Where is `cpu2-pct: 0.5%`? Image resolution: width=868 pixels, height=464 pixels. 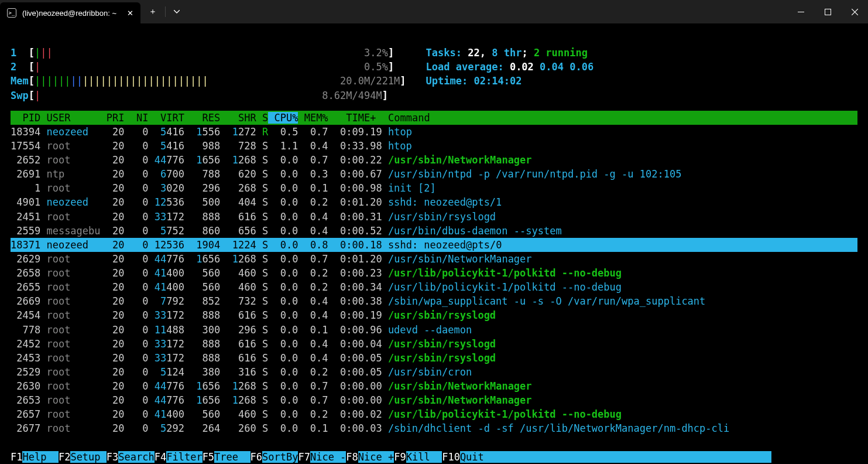 cpu2-pct: 0.5% is located at coordinates (376, 67).